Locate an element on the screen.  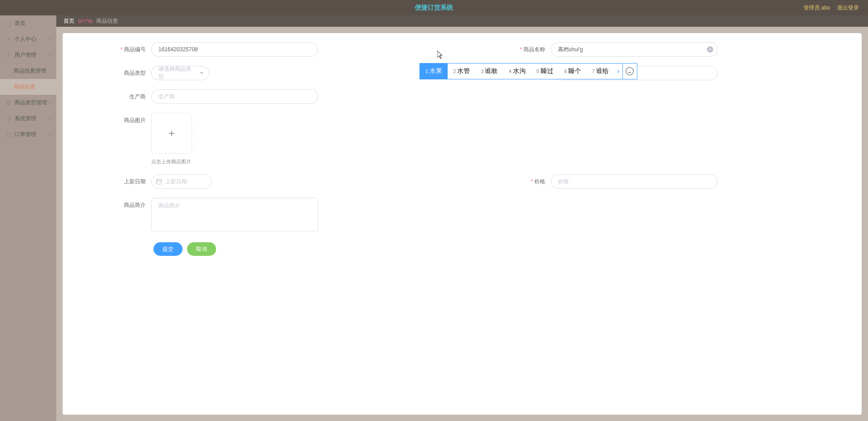
label-product-code: *商品编号 is located at coordinates (107, 48).